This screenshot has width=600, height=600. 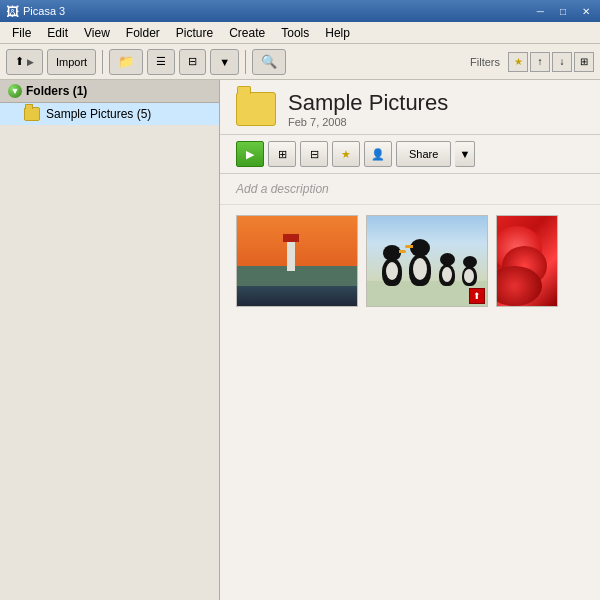 What do you see at coordinates (527, 261) in the screenshot?
I see `flower-image` at bounding box center [527, 261].